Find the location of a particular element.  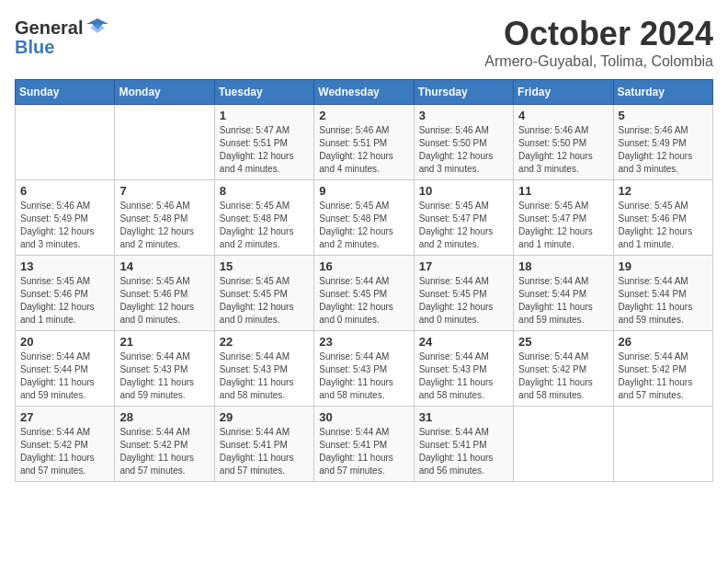

calendar-week-1: 1Sunrise: 5:47 AMSunset: 5:51 PMDaylight… is located at coordinates (364, 143).